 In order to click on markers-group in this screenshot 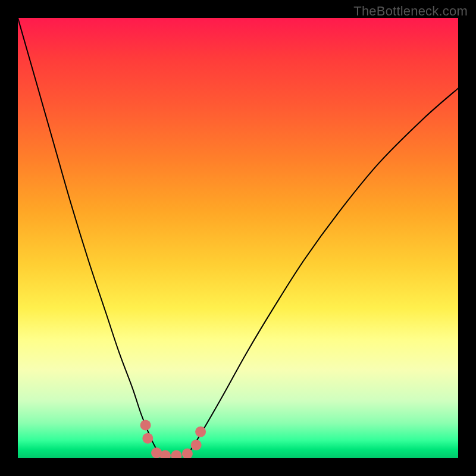, I will do `click(174, 439)`.